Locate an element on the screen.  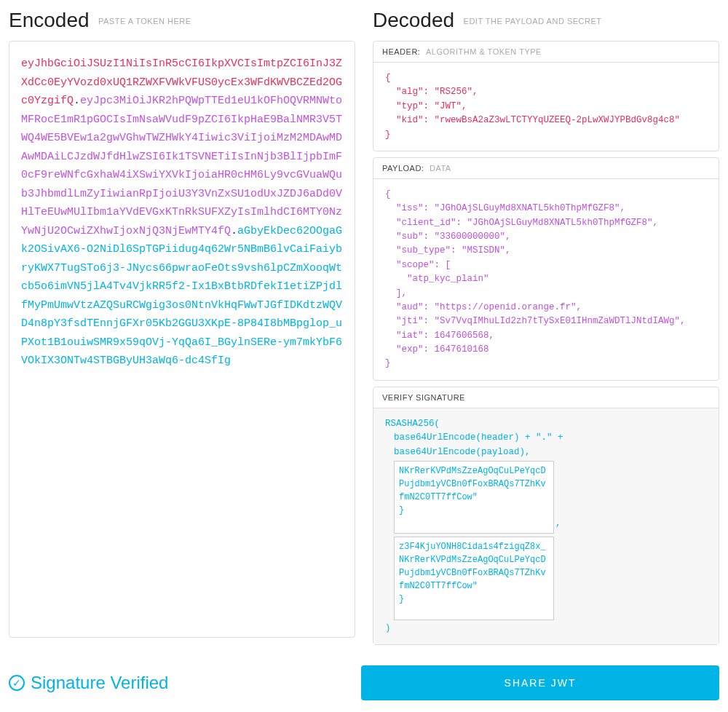
token-payload-segment: eyJpc3MiOiJKR2hPQWpTTEd1eU1kOFhOQVRMNWto… is located at coordinates (182, 166).